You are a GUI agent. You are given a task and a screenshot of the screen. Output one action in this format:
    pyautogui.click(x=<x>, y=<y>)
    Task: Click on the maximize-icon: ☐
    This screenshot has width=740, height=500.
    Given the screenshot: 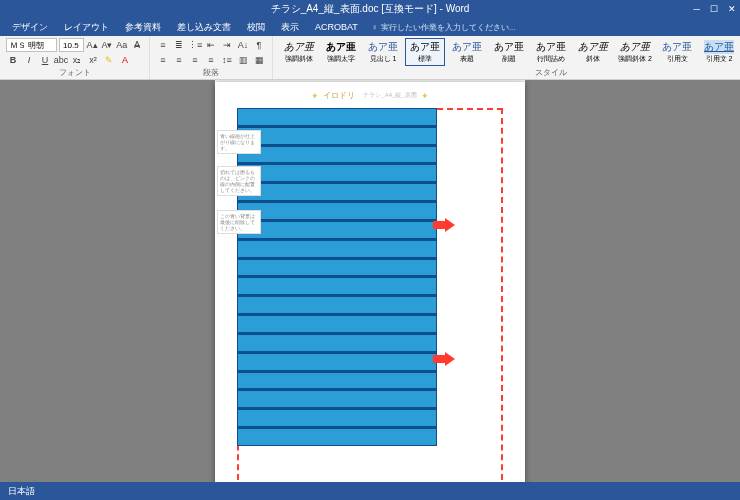 What is the action you would take?
    pyautogui.click(x=714, y=9)
    